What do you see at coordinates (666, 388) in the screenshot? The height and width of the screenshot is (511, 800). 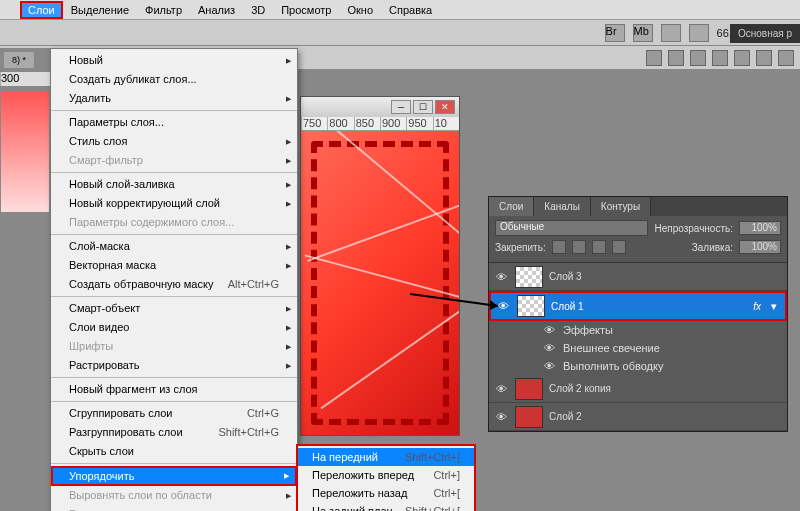 I see `layer-name: Слой 2 копия` at bounding box center [666, 388].